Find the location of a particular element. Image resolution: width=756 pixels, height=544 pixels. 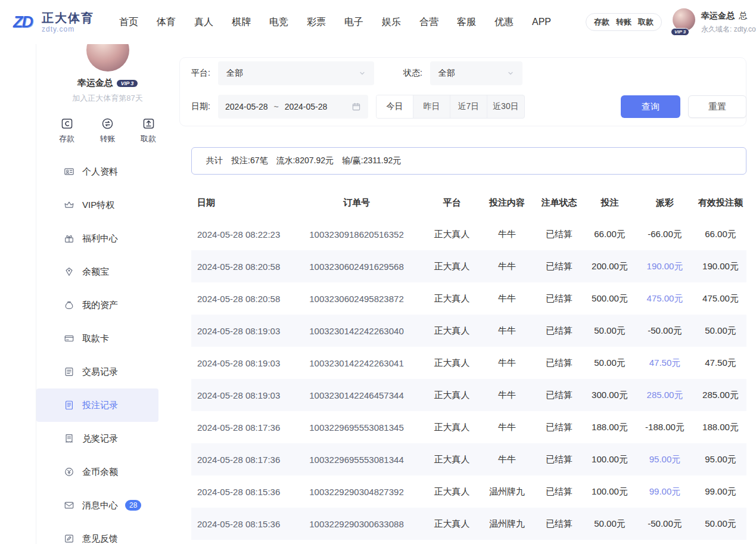

sidebar-item: 福利中心 is located at coordinates (98, 238).